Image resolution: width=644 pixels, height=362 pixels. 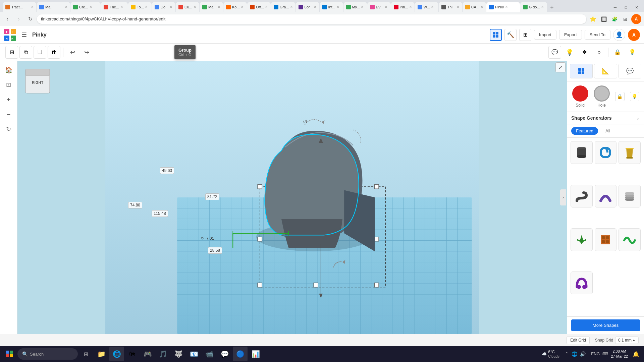 I want to click on select-button: ✥, so click(x=584, y=52).